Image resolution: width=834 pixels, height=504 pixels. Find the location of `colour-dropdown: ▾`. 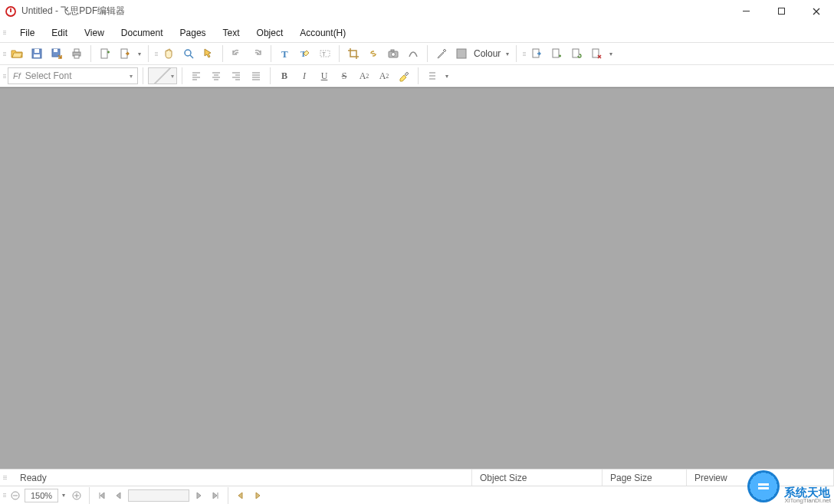

colour-dropdown: ▾ is located at coordinates (507, 54).